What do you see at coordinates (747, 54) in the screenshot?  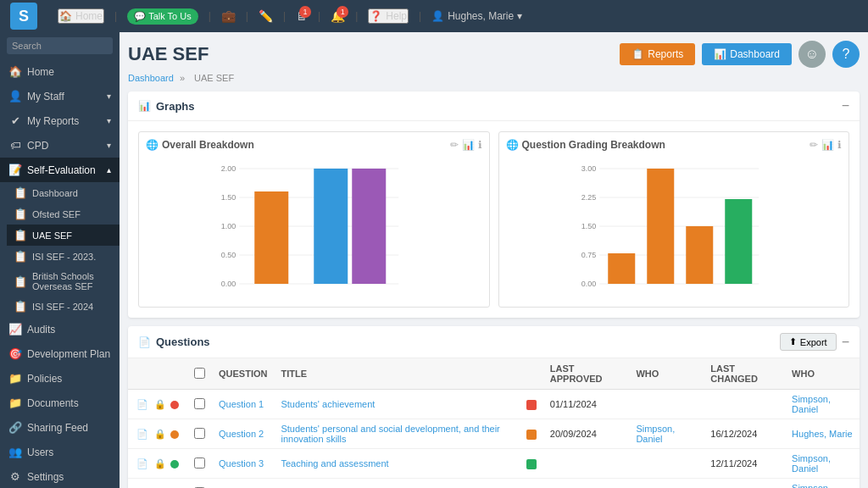 I see `dashboard-button: 📊 Dashboard` at bounding box center [747, 54].